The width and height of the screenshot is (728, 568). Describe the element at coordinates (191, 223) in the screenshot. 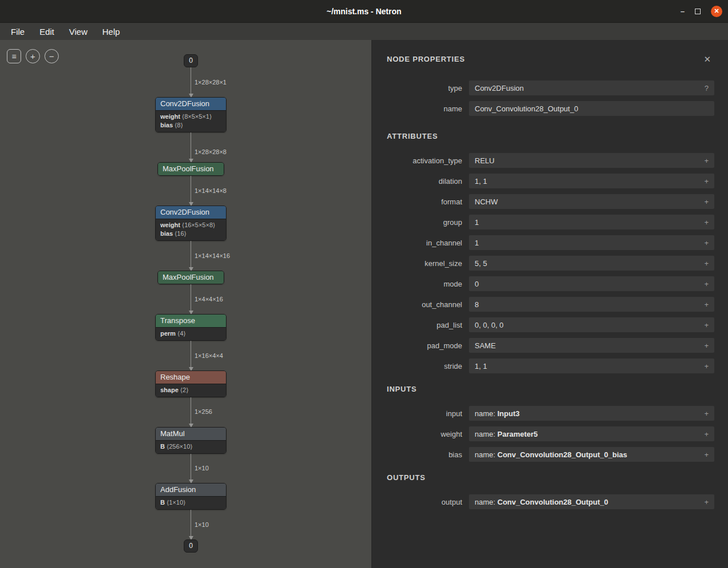

I see `graph-node-conv2dfusion-2: Conv2DFusion weight⟨16×5×5×8⟩ bias⟨16⟩` at that location.